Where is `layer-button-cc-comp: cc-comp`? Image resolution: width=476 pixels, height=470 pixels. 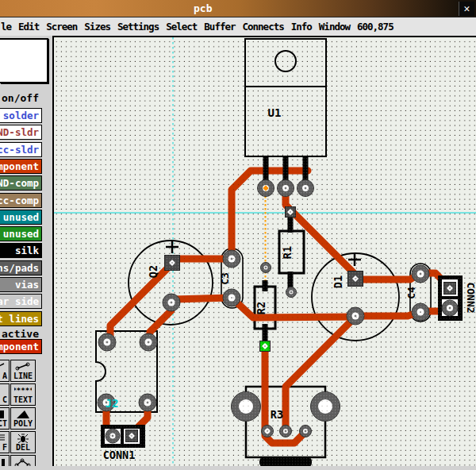
layer-button-cc-comp: cc-comp is located at coordinates (21, 200).